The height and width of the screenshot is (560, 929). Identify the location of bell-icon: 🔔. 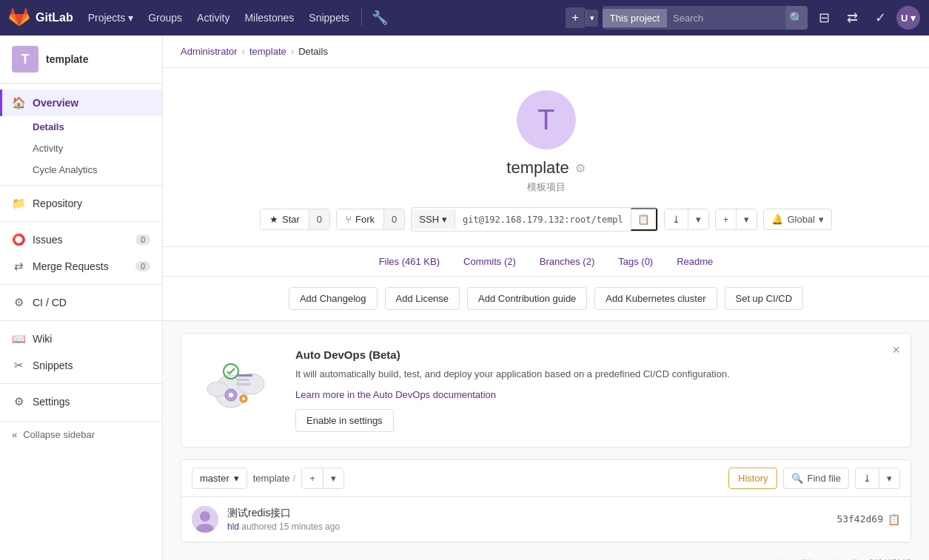
(777, 219).